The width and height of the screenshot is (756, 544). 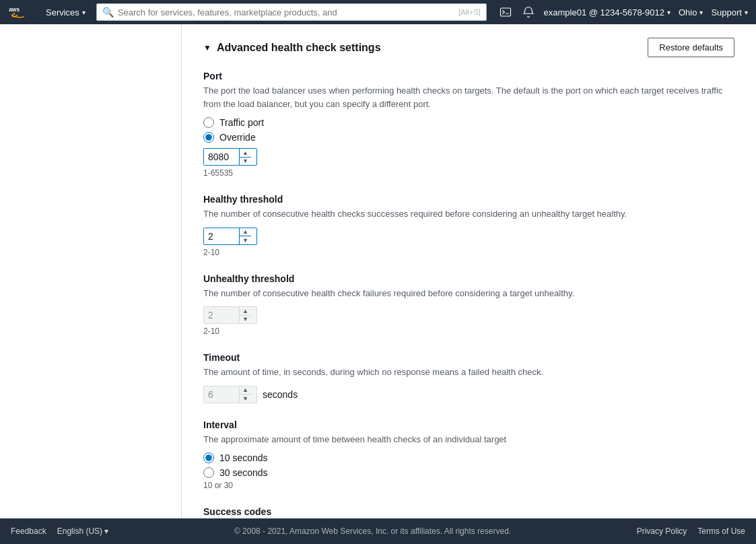 I want to click on unhealthy-threshold-label: Unhealthy threshold, so click(x=469, y=279).